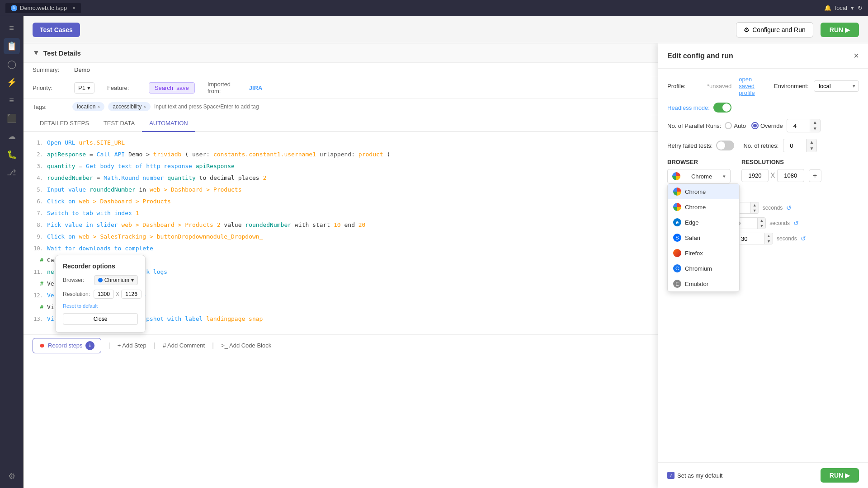 The image size is (868, 488). What do you see at coordinates (12, 136) in the screenshot?
I see `sidebar-cloud-icon: ☁` at bounding box center [12, 136].